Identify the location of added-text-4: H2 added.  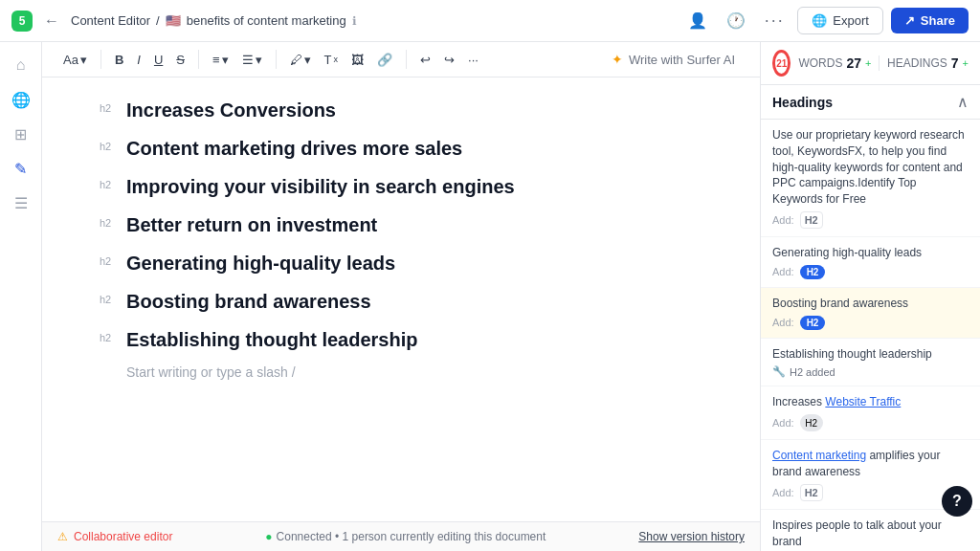
(813, 372).